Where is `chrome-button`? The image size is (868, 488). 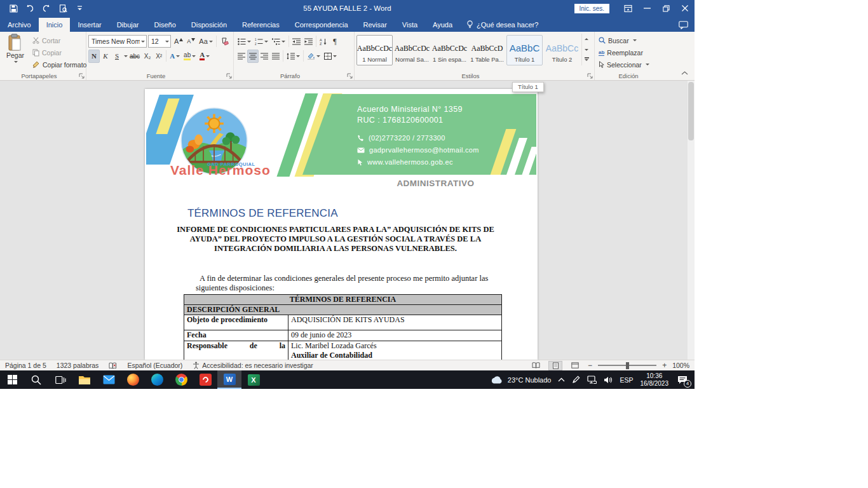
chrome-button is located at coordinates (181, 380).